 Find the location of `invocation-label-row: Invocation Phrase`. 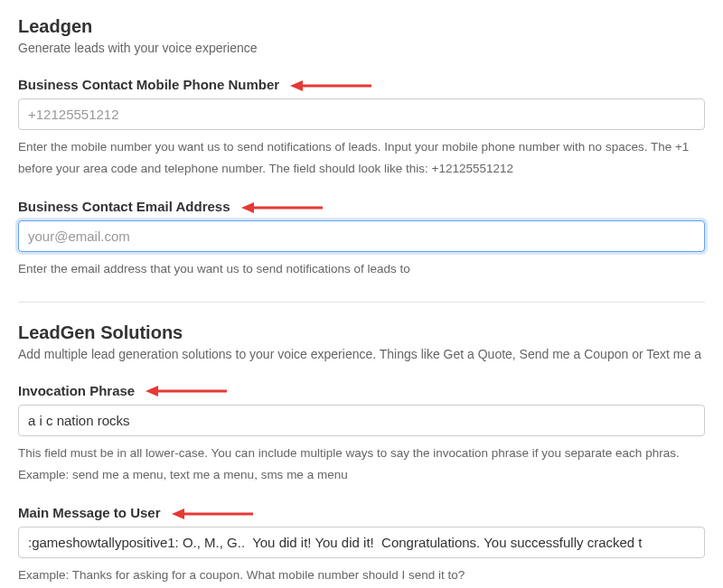

invocation-label-row: Invocation Phrase is located at coordinates (362, 390).